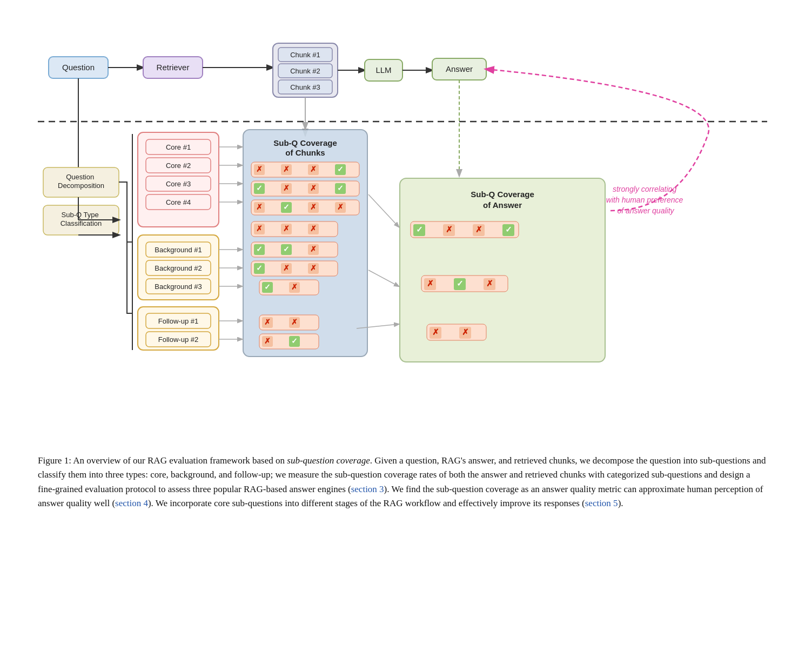 This screenshot has width=805, height=672. What do you see at coordinates (459, 69) in the screenshot?
I see `answer-label: Answer` at bounding box center [459, 69].